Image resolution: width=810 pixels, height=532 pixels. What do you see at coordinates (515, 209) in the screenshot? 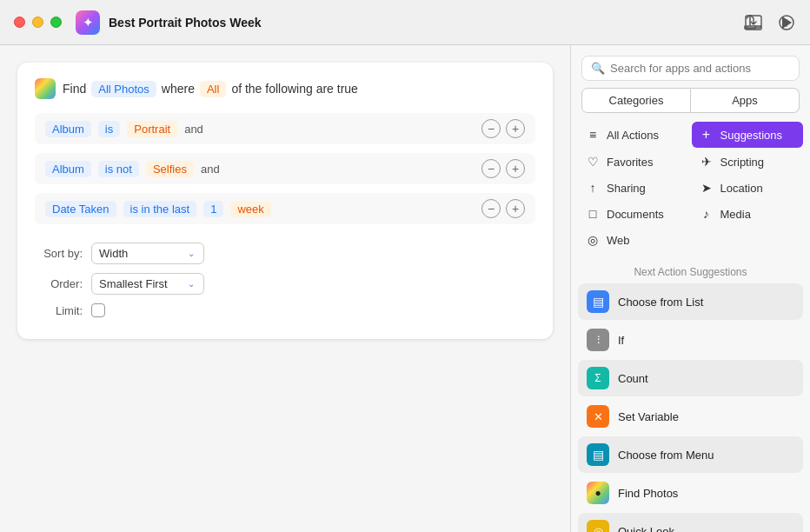
I see `add-filter-3: +` at bounding box center [515, 209].